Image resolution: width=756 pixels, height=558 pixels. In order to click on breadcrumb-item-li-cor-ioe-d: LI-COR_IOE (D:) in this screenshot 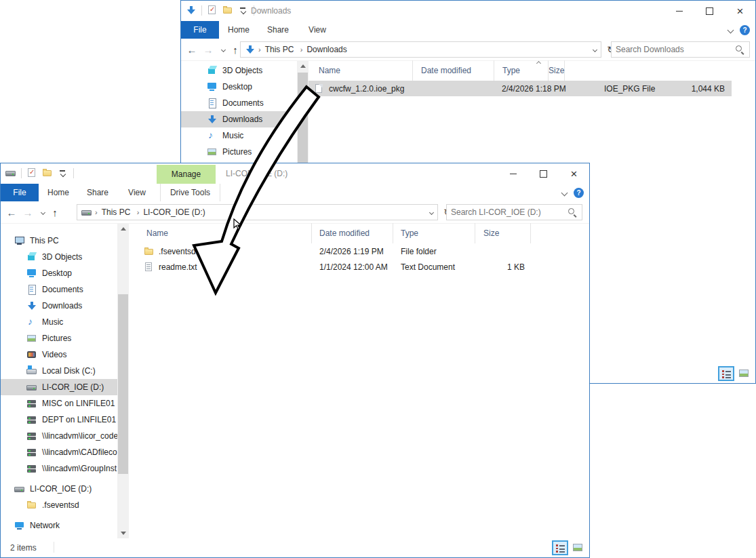, I will do `click(171, 212)`.